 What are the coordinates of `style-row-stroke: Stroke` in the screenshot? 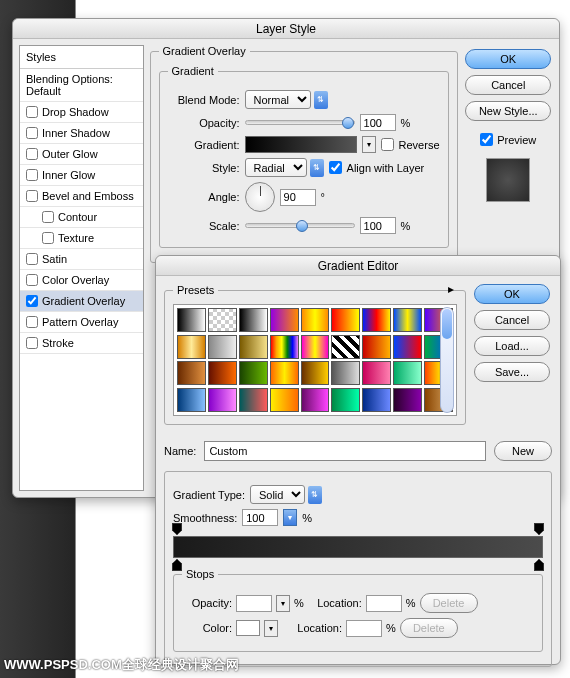 It's located at (82, 344).